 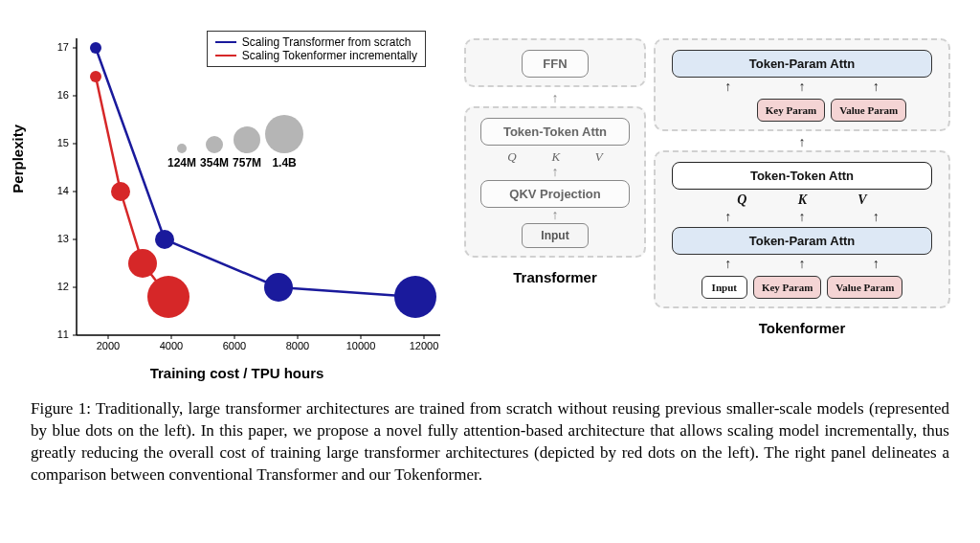 What do you see at coordinates (724, 287) in the screenshot?
I see `input-box-right: Input` at bounding box center [724, 287].